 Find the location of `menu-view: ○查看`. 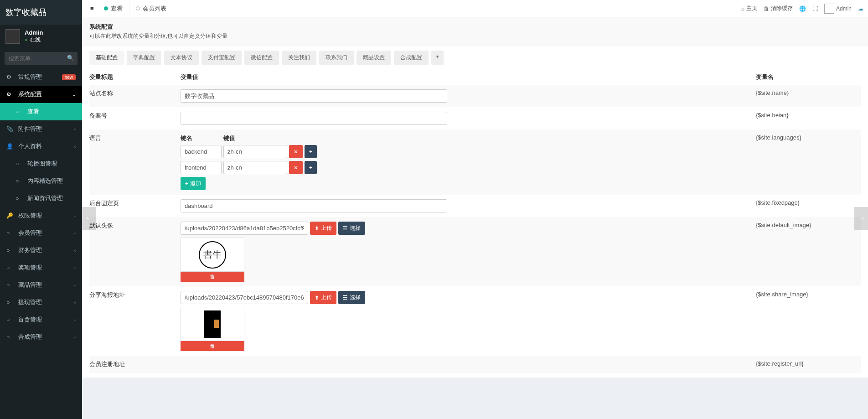

menu-view: ○查看 is located at coordinates (41, 112).